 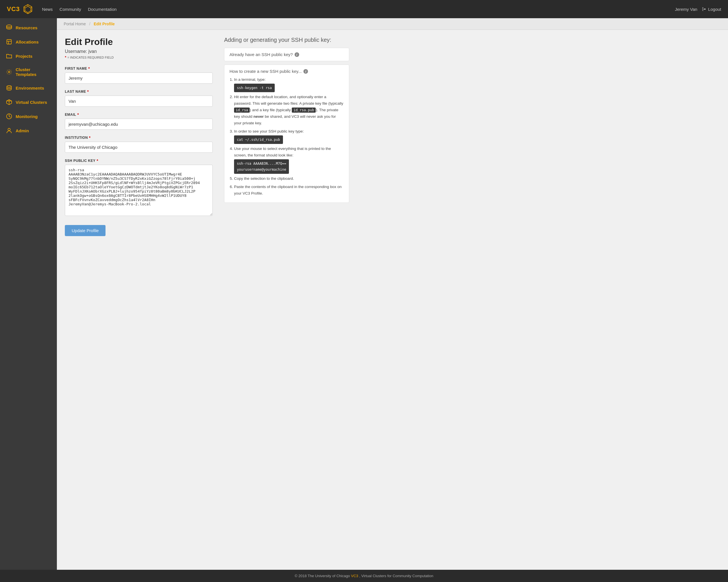 What do you see at coordinates (287, 136) in the screenshot?
I see `ssh-help-section: Adding or generating your SSH public key…` at bounding box center [287, 136].